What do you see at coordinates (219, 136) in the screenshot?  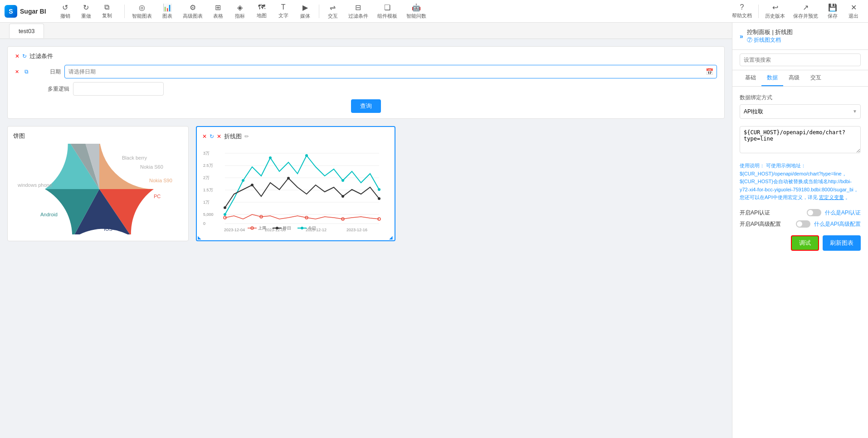 I see `widget-delete-btn: ✕` at bounding box center [219, 136].